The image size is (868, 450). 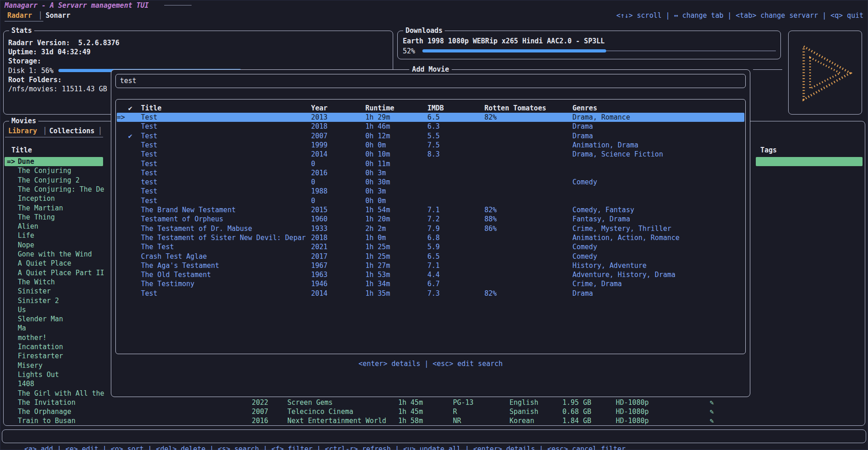 What do you see at coordinates (431, 275) in the screenshot?
I see `add-movie-row: The Old Testament19631h 53m4.4Adventure,…` at bounding box center [431, 275].